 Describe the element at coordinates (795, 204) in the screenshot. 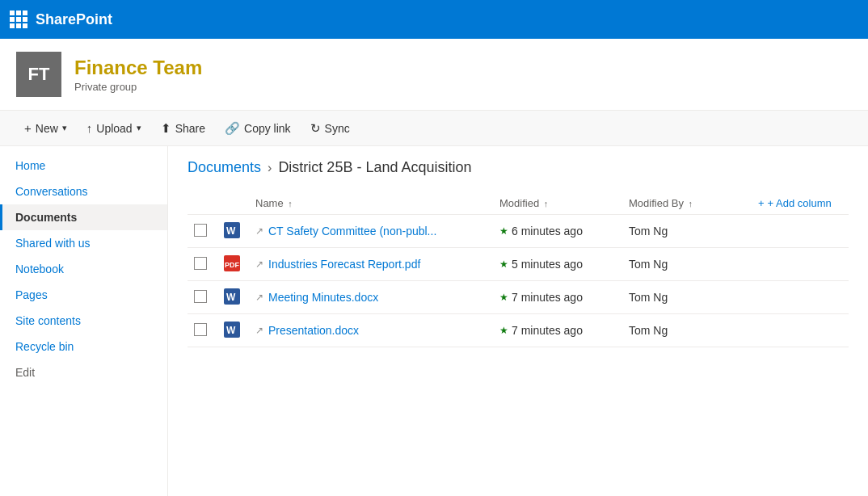

I see `add-column-button: + + Add column` at that location.